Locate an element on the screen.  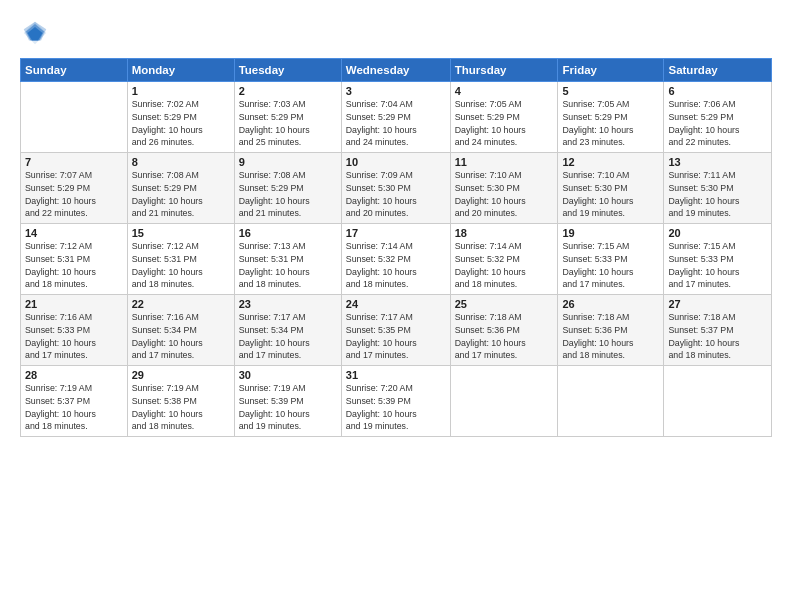
weekday-header-tuesday: Tuesday is located at coordinates (288, 70).